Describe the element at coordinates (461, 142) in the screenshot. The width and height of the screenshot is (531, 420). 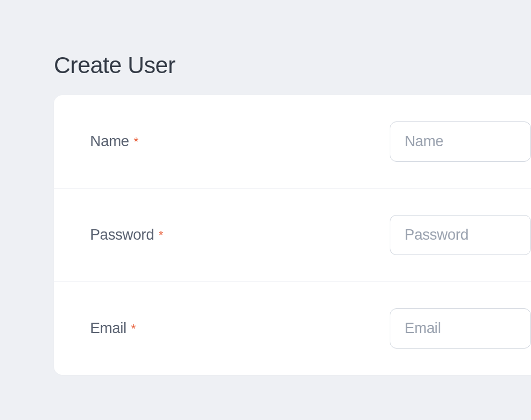
I see `name-input` at that location.